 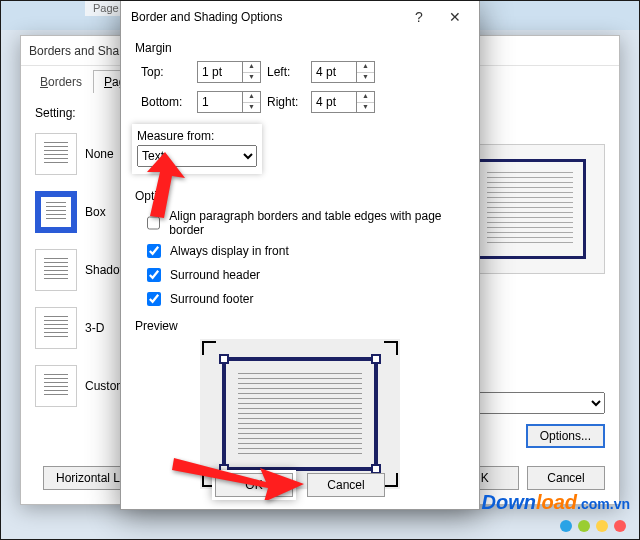 I want to click on right-spinner: ▲▼, so click(x=343, y=102).